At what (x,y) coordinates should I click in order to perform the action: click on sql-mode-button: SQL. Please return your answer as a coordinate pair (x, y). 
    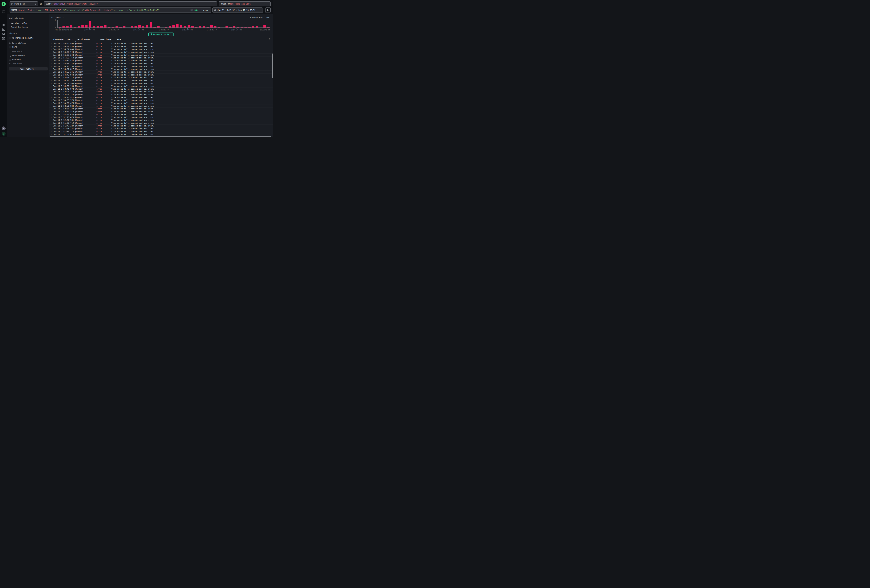
    Looking at the image, I should click on (196, 10).